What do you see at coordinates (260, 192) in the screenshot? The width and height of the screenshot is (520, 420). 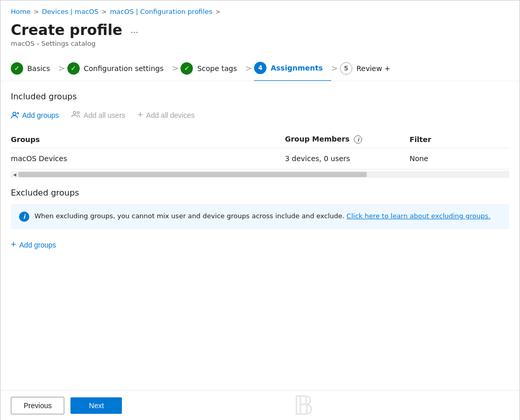 I see `excluded-groups-label: Excluded groups` at bounding box center [260, 192].